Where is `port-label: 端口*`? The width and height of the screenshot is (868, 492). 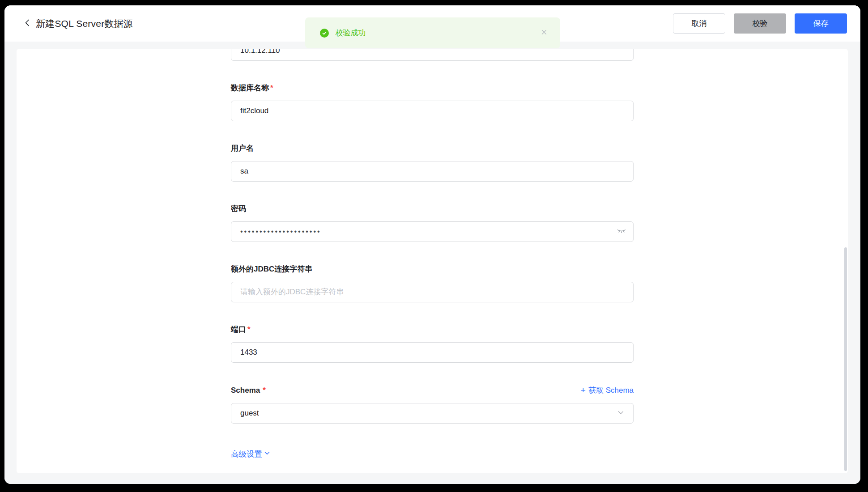 port-label: 端口* is located at coordinates (432, 330).